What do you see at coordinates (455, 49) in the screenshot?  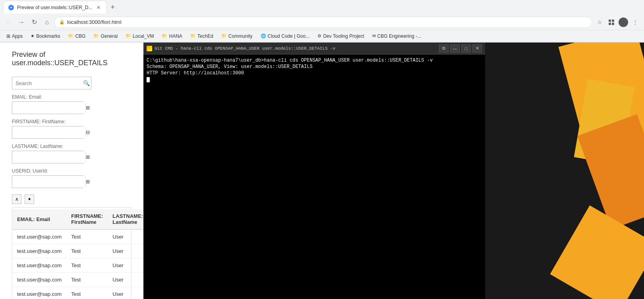 I see `terminal-minimize-btn: —` at bounding box center [455, 49].